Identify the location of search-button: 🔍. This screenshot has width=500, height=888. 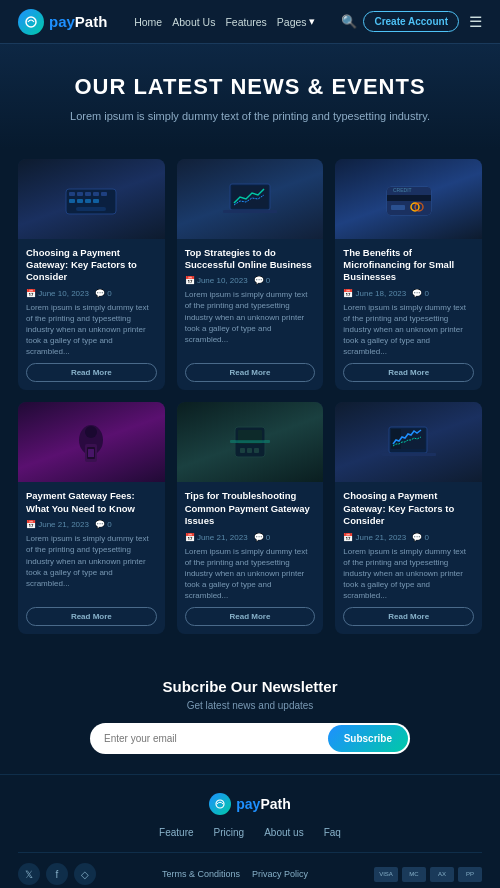
(349, 22).